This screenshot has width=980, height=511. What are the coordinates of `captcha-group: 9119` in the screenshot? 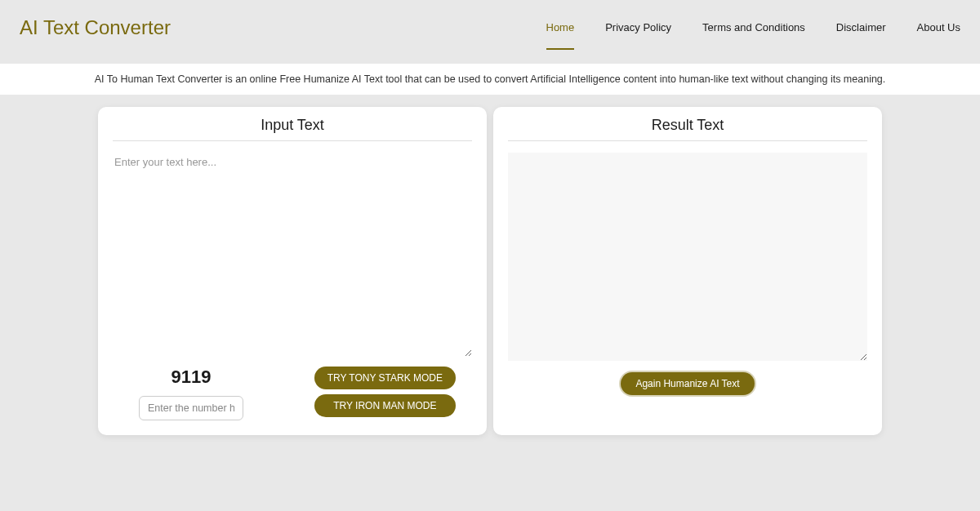 It's located at (191, 393).